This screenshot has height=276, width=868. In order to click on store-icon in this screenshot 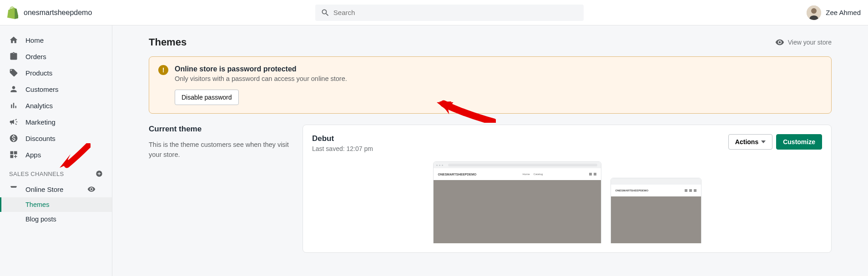, I will do `click(14, 189)`.